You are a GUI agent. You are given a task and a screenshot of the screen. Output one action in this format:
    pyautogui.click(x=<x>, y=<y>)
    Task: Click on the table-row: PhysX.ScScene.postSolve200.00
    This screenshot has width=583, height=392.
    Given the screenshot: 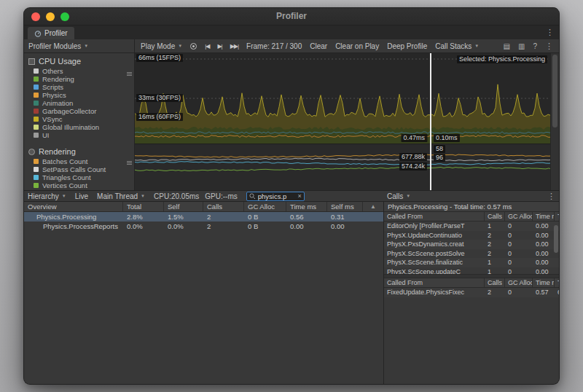 What is the action you would take?
    pyautogui.click(x=472, y=254)
    